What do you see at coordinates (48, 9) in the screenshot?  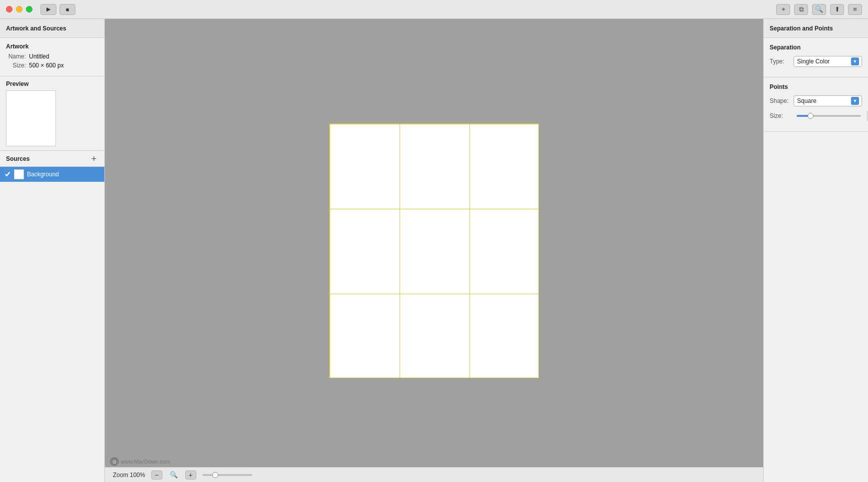 I see `play-button: ▶` at bounding box center [48, 9].